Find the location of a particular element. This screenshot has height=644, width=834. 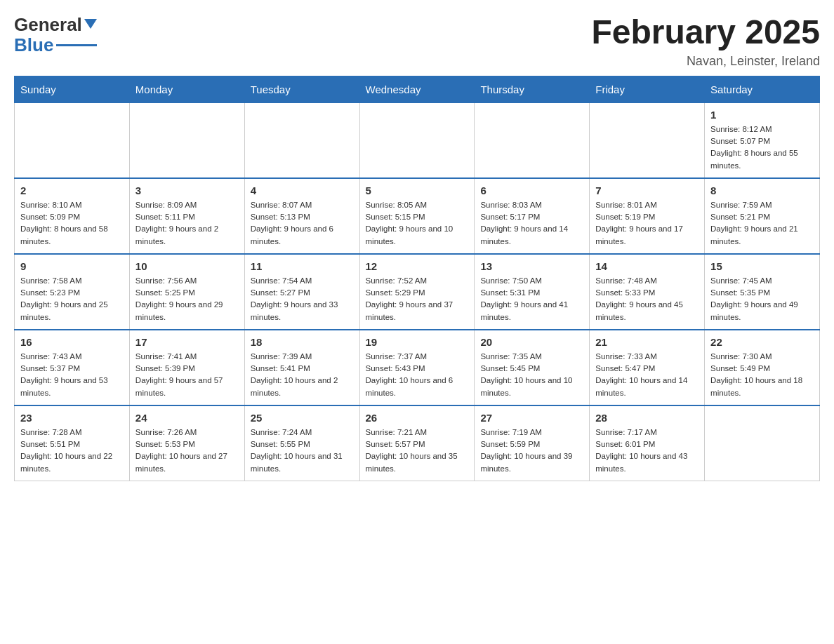

day-info: Sunrise: 7:56 AMSunset: 5:25 PMDaylight:… is located at coordinates (187, 299).